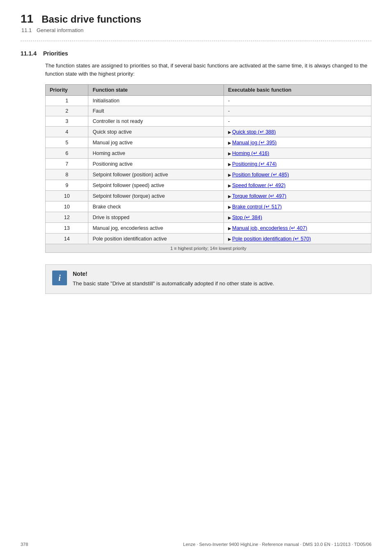  Describe the element at coordinates (67, 132) in the screenshot. I see `cell-priority: 4` at that location.